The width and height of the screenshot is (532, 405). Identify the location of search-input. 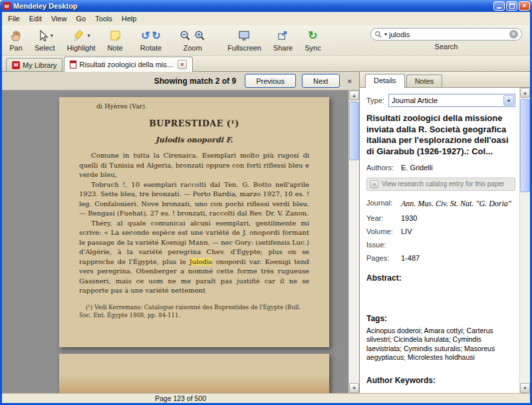
(448, 35).